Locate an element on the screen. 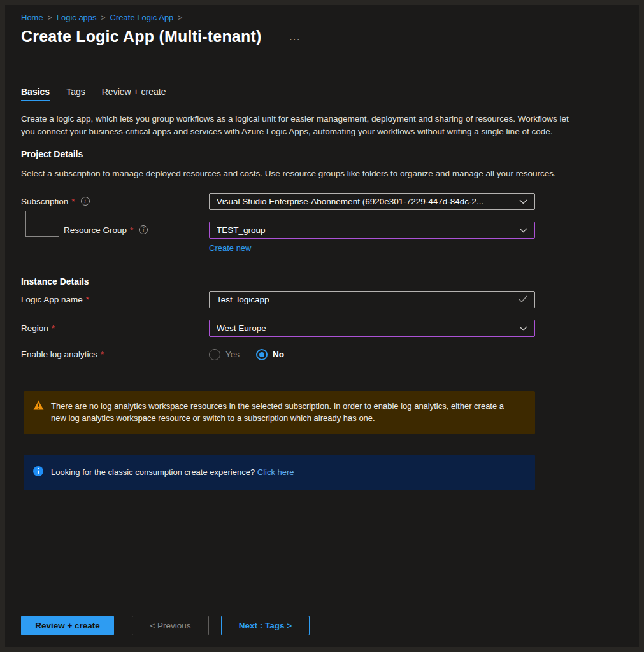 The height and width of the screenshot is (652, 644). radio-yes: Yes is located at coordinates (224, 355).